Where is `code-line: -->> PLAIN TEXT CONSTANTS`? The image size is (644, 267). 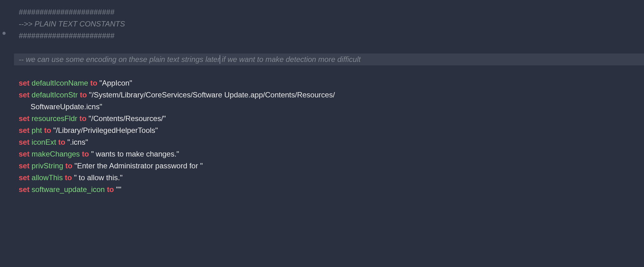
code-line: -->> PLAIN TEXT CONSTANTS is located at coordinates (331, 24).